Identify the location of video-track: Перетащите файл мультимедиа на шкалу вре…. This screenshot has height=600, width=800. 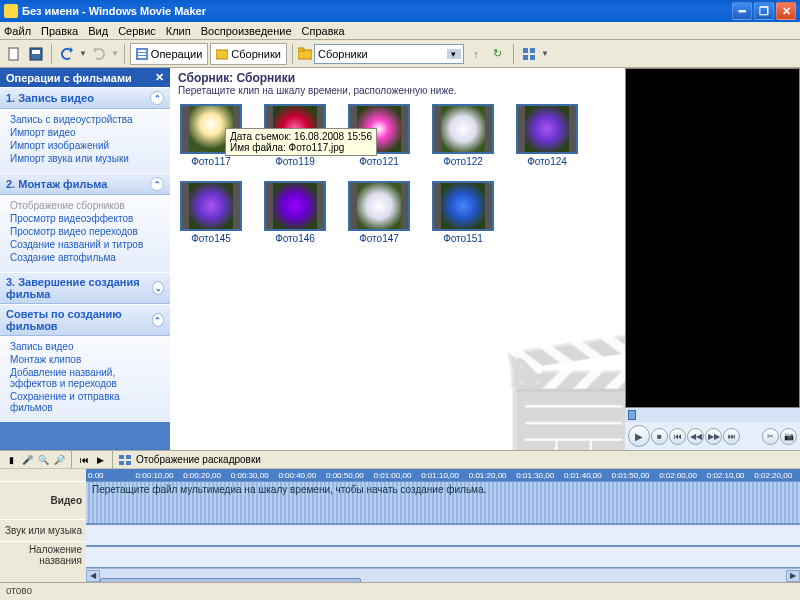
(443, 502).